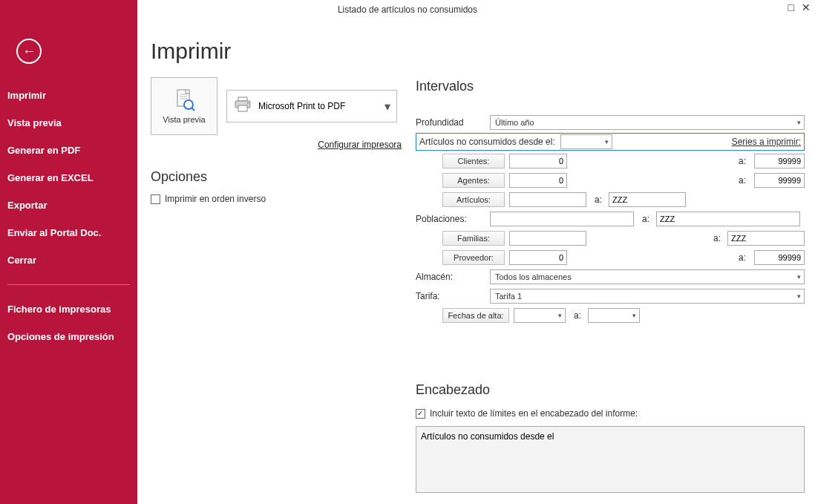  Describe the element at coordinates (312, 106) in the screenshot. I see `printer-select: Microsoft Print to PDF ▾` at that location.